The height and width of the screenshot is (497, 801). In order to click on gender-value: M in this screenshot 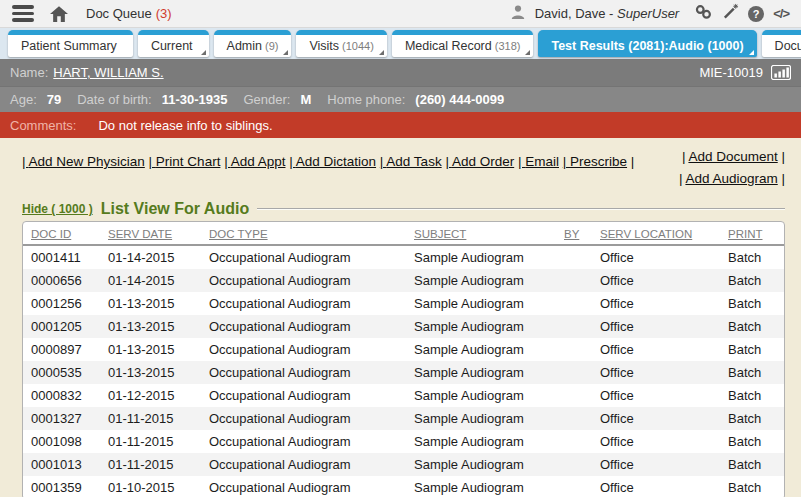, I will do `click(306, 100)`.